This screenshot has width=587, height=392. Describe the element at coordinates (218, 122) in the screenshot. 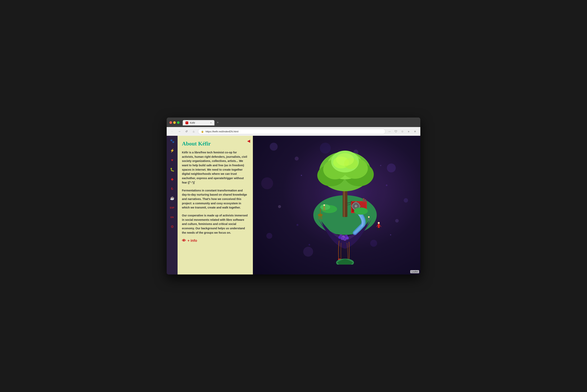

I see `new-tab-button: +` at that location.